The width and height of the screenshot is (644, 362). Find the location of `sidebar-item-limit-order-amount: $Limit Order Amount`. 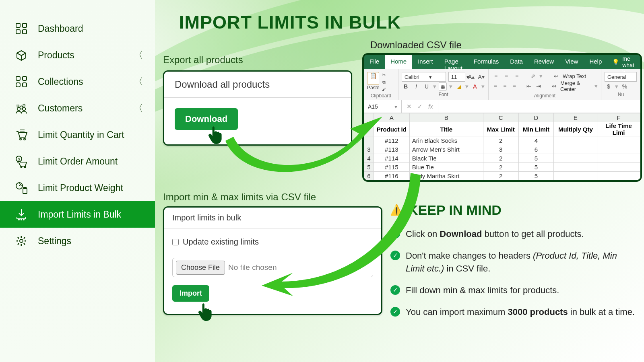

sidebar-item-limit-order-amount: $Limit Order Amount is located at coordinates (77, 161).